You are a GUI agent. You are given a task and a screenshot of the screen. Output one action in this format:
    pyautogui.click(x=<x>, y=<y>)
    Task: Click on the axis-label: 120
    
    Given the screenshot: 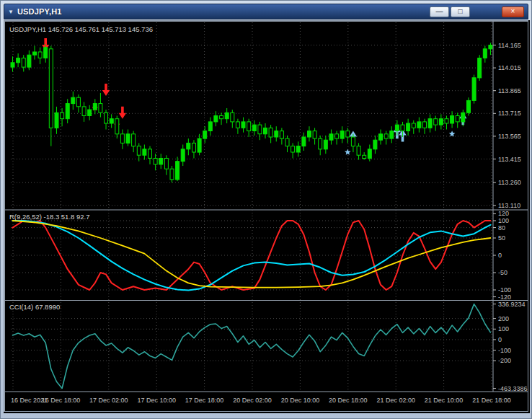 What is the action you would take?
    pyautogui.click(x=503, y=213)
    